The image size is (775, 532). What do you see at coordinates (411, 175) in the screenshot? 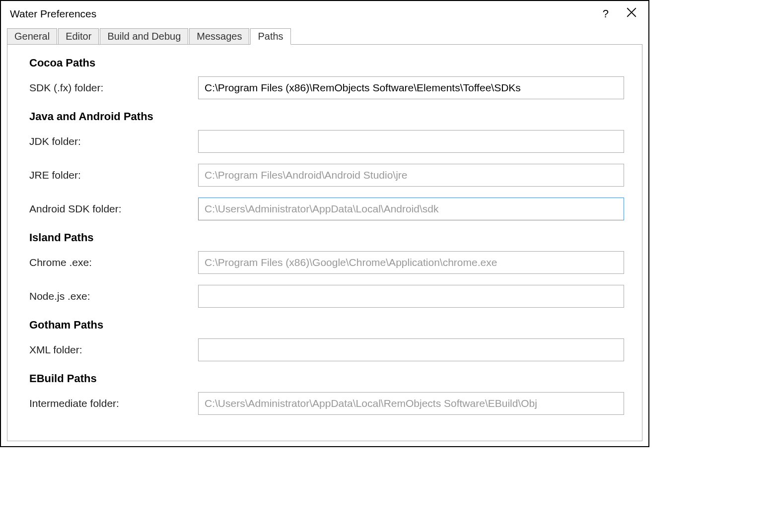
I see `input-jre-folder` at bounding box center [411, 175].